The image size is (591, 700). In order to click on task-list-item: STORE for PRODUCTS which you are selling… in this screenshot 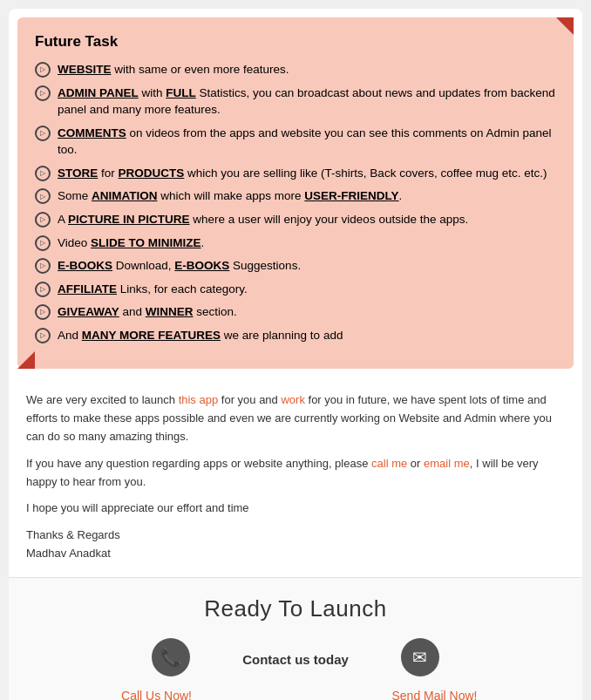, I will do `click(296, 173)`.